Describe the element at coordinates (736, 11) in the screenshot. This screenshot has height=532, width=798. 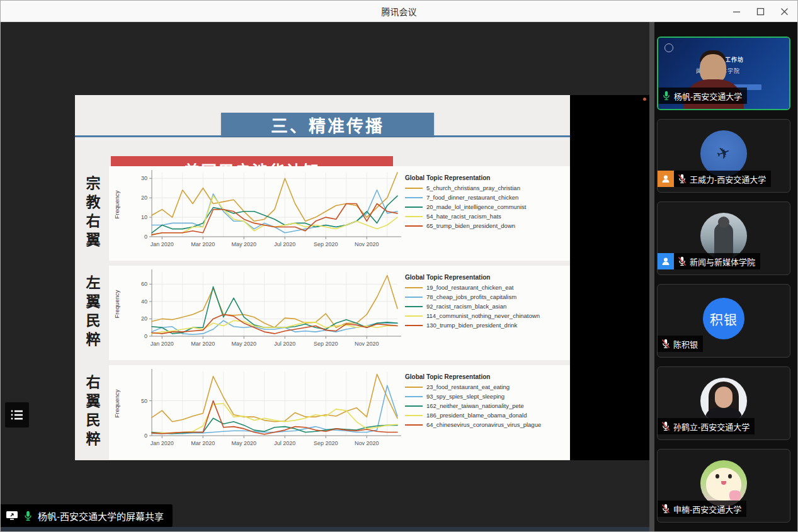
I see `minimize-button` at that location.